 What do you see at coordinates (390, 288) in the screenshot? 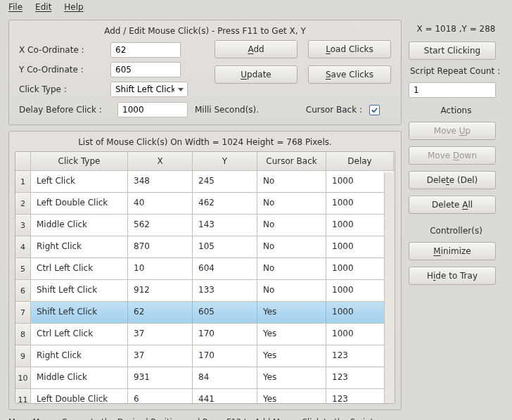
I see `scrollbar` at bounding box center [390, 288].